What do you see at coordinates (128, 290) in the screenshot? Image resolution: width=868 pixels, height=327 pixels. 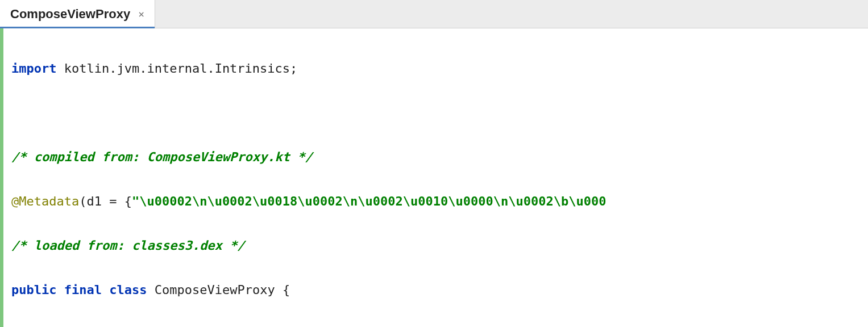 I see `keyword: class` at bounding box center [128, 290].